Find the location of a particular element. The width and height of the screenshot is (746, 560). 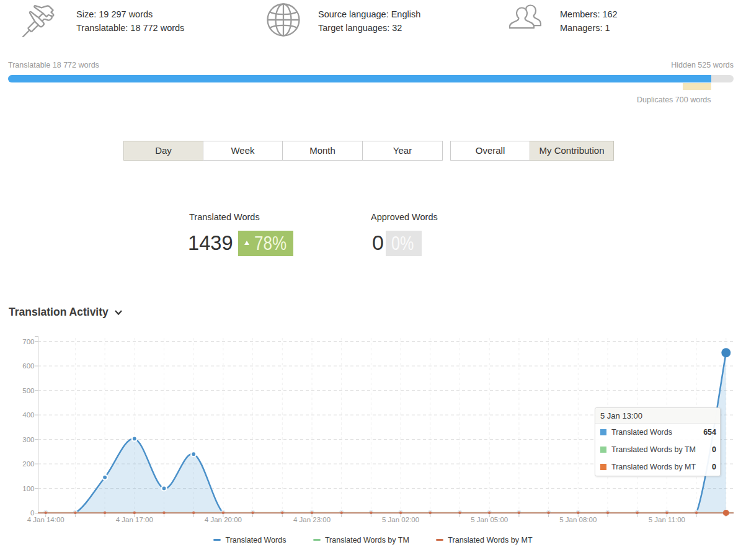

svg-text: 400 is located at coordinates (29, 415).